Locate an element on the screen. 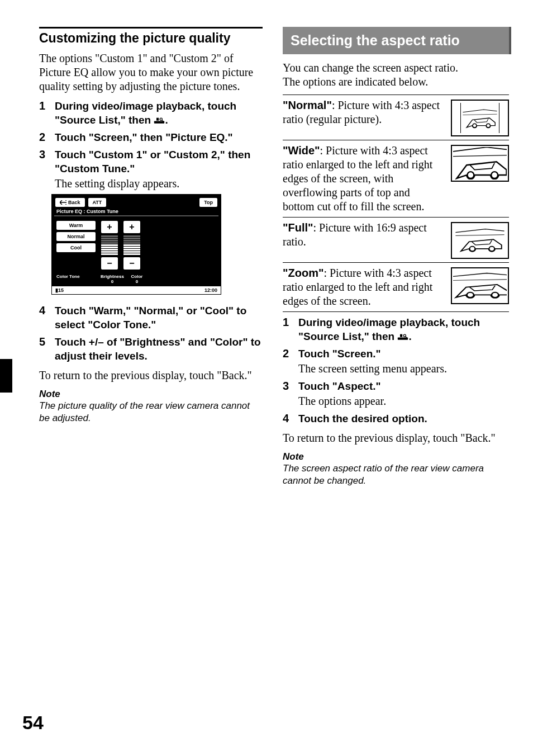 This screenshot has width=533, height=756. step-instruction: Touch "Screen." is located at coordinates (340, 353).